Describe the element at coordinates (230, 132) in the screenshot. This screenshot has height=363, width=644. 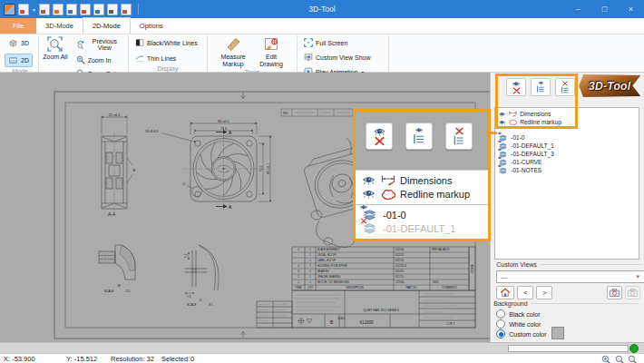
I see `section-arrow-top: A` at that location.